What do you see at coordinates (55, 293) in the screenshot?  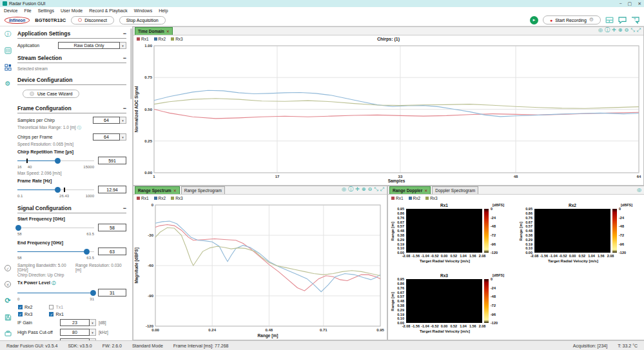 I see `tx-power-slider` at bounding box center [55, 293].